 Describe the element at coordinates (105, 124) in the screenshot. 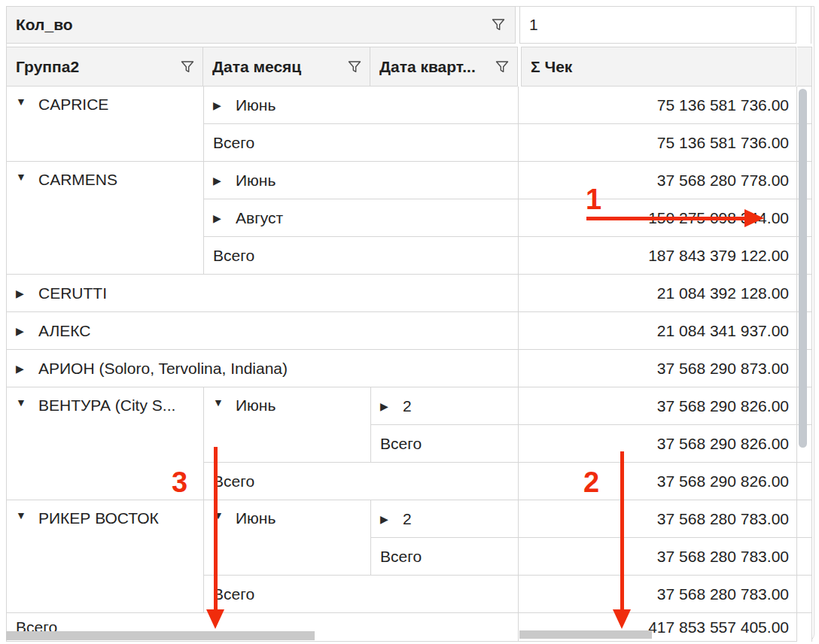

I see `group-cell-caprice: ▼ CAPRICE` at that location.